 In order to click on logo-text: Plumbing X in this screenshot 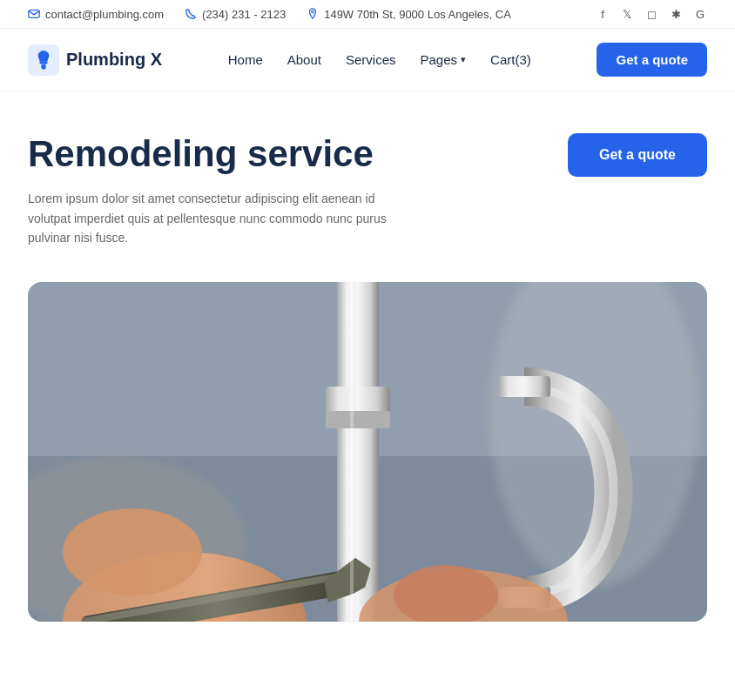, I will do `click(114, 59)`.